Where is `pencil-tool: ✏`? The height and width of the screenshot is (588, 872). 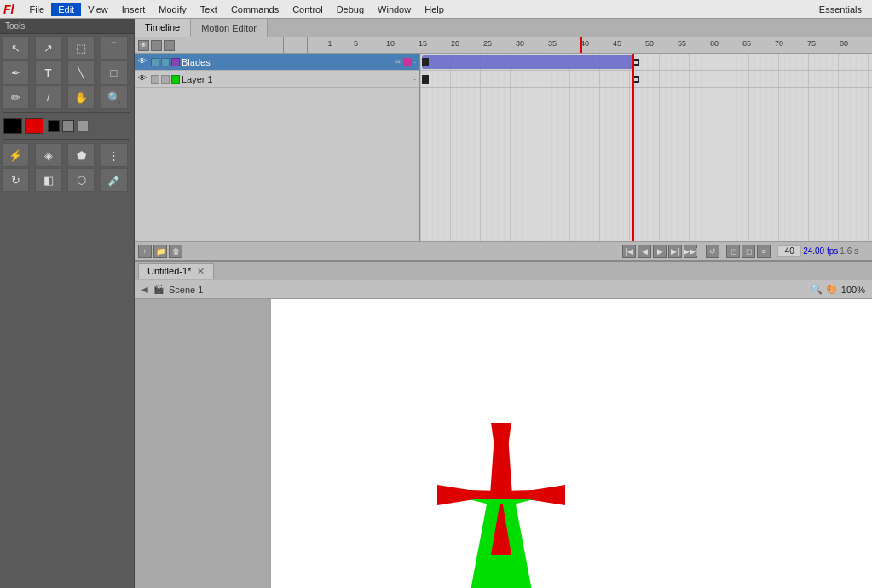
pencil-tool: ✏ is located at coordinates (15, 97).